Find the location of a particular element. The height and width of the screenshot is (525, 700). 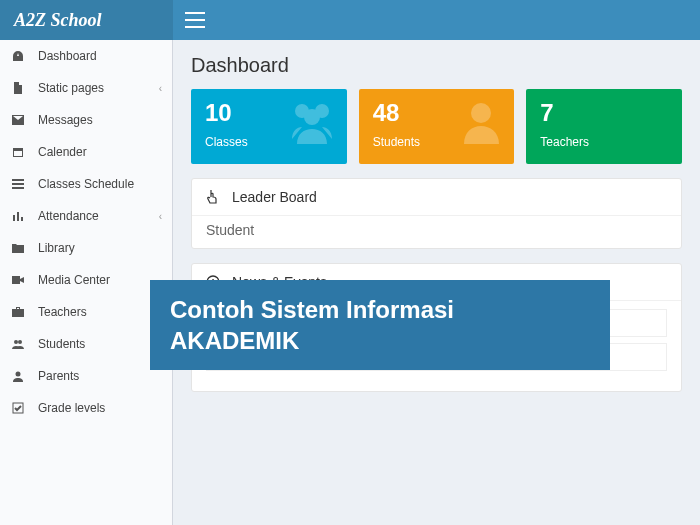

app-logo: A2Z School is located at coordinates (86, 20).